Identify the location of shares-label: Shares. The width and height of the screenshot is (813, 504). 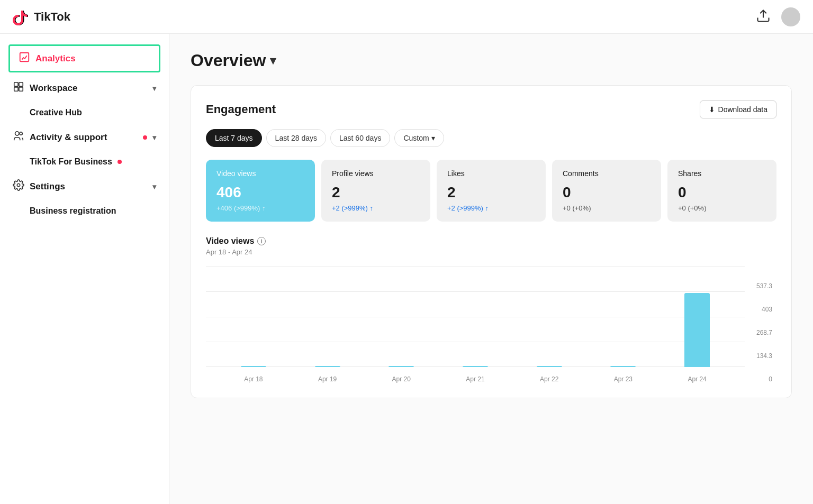
(722, 173).